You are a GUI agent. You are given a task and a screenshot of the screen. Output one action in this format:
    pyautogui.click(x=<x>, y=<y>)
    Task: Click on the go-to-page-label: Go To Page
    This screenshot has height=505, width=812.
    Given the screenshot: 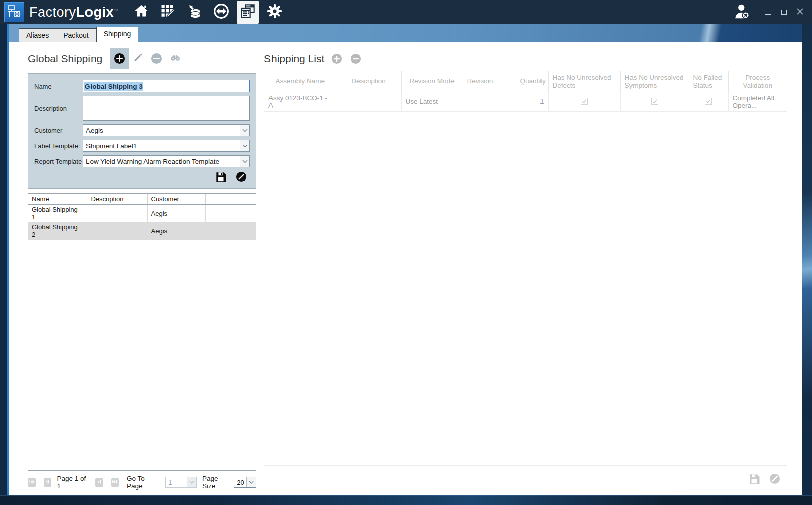 What is the action you would take?
    pyautogui.click(x=143, y=482)
    